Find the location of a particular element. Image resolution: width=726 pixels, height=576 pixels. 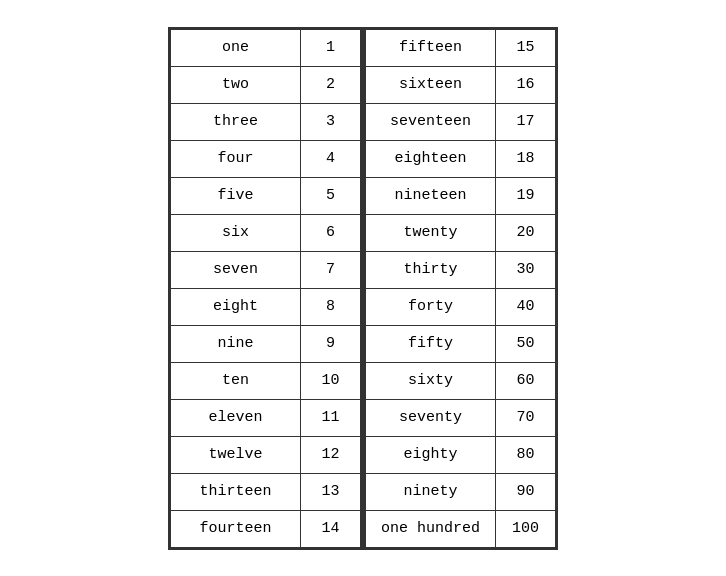

table-row: eleven11 is located at coordinates (266, 418).